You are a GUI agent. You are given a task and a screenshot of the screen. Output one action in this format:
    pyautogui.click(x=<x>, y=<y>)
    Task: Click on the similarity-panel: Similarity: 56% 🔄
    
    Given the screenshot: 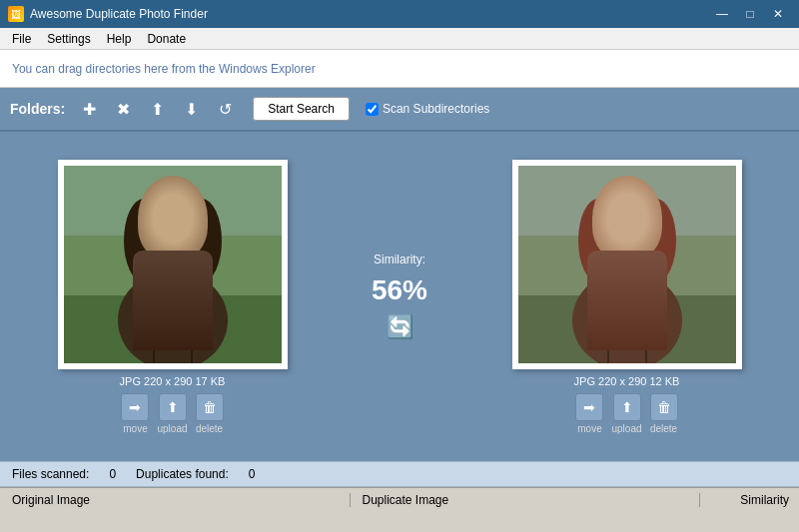 What is the action you would take?
    pyautogui.click(x=400, y=296)
    